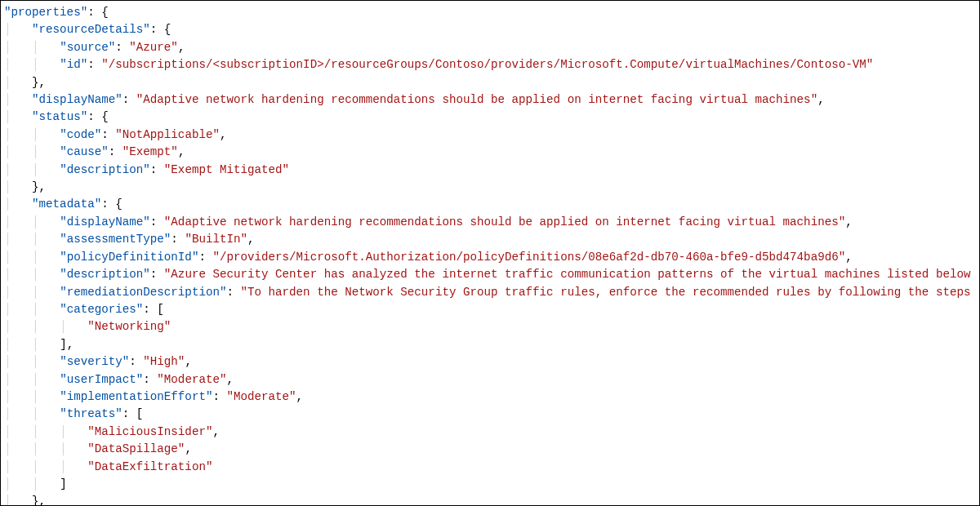 The width and height of the screenshot is (980, 506). I want to click on code-line: │ │ │ "DataSpillage",, so click(492, 449).